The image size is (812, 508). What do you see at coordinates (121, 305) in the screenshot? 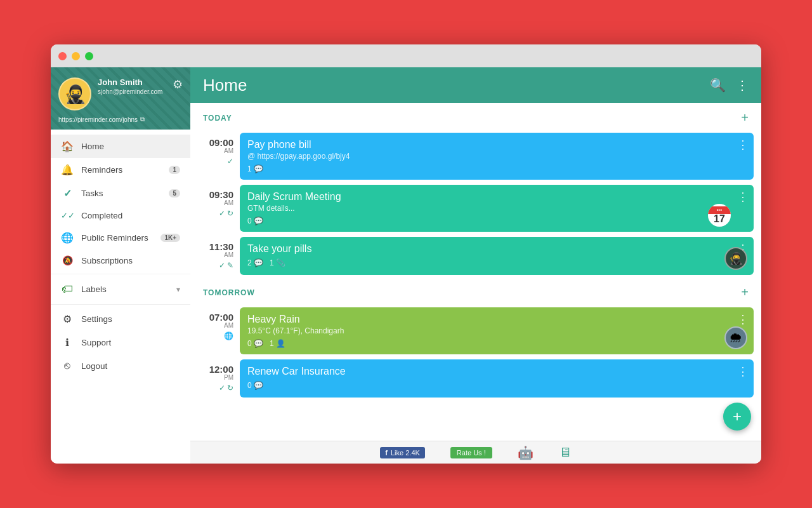
I see `nav-separator` at bounding box center [121, 305].